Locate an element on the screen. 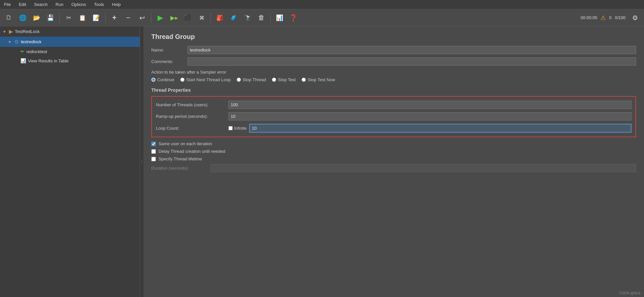 The width and height of the screenshot is (644, 297). thread-props-box: Number of Threads (users): Ramp-up perio… is located at coordinates (394, 117).